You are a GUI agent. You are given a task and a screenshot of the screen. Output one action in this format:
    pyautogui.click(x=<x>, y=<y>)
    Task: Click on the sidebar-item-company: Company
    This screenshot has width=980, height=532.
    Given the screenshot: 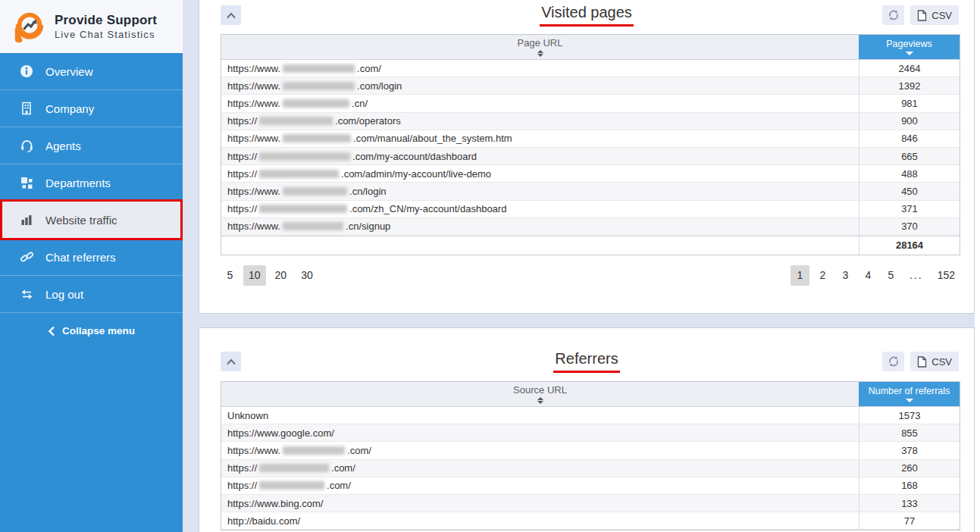 What is the action you would take?
    pyautogui.click(x=91, y=109)
    